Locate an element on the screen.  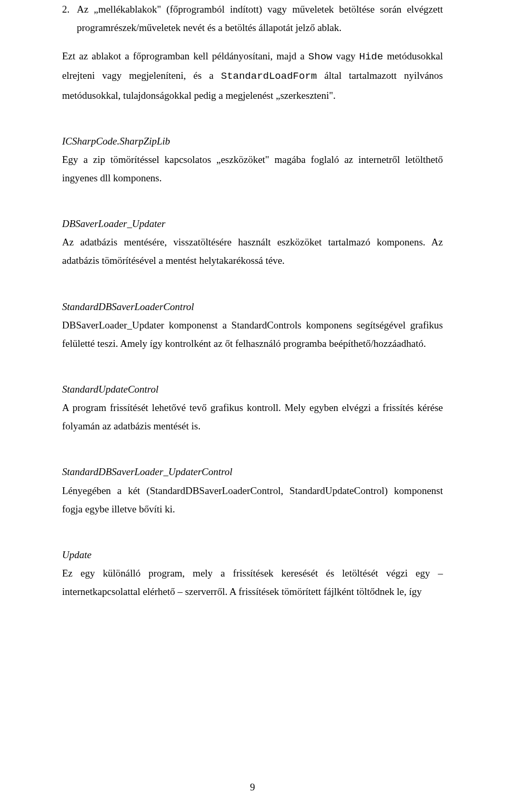
section-dbsaverloader-updater: DBSaverLoader_Updater Az adatbázis menté… is located at coordinates (252, 242).